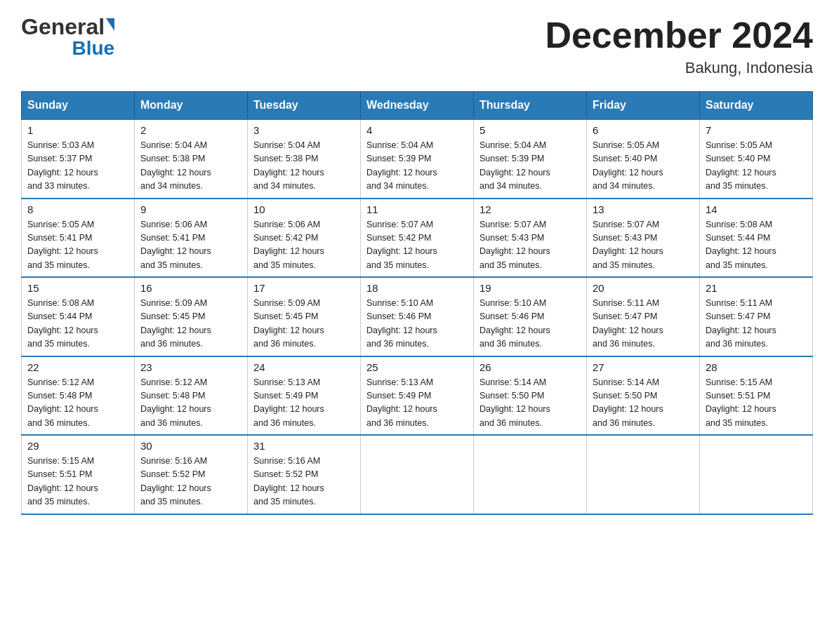 The height and width of the screenshot is (644, 834). What do you see at coordinates (79, 106) in the screenshot?
I see `col-sunday: Sunday` at bounding box center [79, 106].